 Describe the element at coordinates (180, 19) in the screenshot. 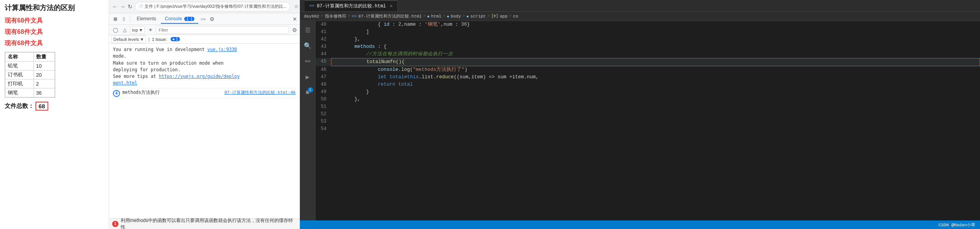

I see `tab-console: Console 1 1` at that location.